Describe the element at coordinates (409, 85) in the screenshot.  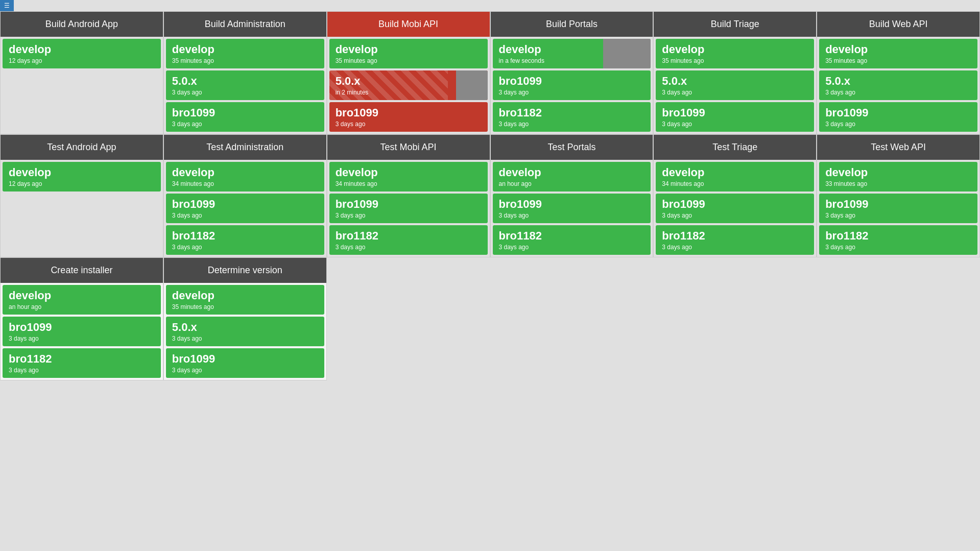
I see `build-item: 5.0.xin 2 minutes` at that location.